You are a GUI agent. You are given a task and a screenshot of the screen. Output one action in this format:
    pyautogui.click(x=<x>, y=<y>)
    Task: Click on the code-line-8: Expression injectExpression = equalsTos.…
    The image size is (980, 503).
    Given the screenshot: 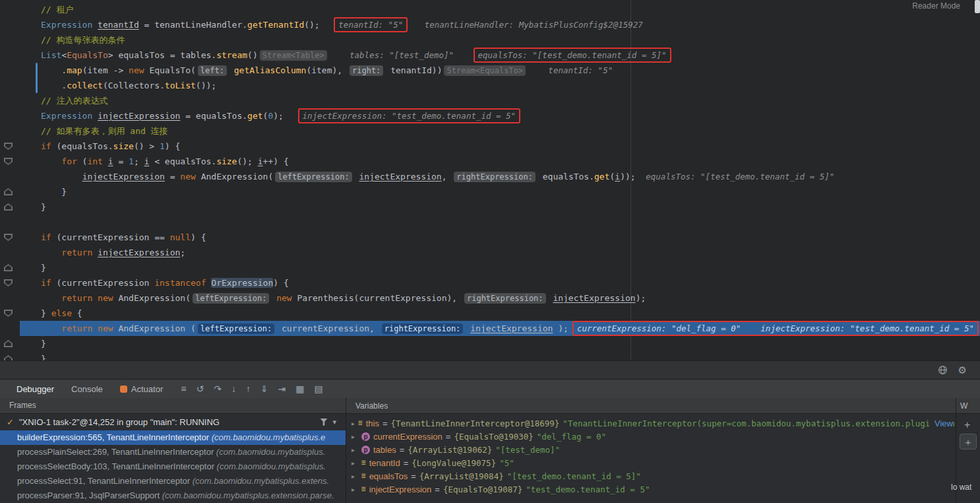 What is the action you would take?
    pyautogui.click(x=500, y=116)
    